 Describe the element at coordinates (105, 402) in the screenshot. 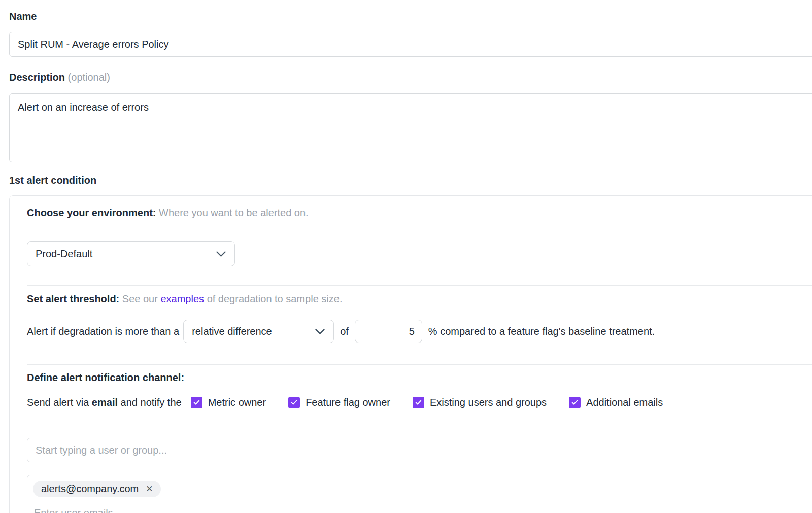

I see `send-bold: email` at that location.